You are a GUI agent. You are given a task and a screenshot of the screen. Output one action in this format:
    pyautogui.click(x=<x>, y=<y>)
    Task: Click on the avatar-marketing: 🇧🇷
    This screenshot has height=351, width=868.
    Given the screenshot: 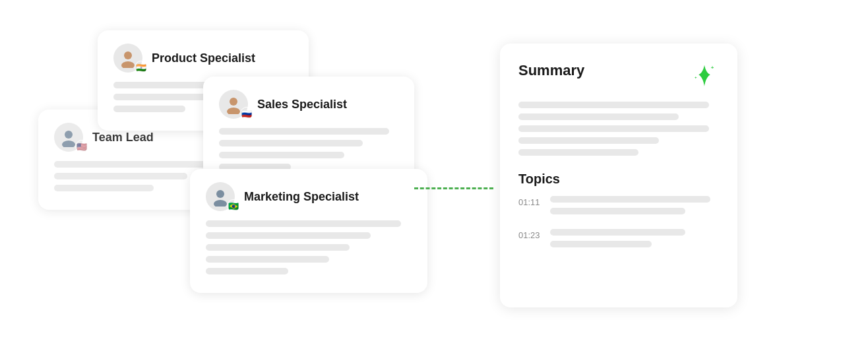 What is the action you would take?
    pyautogui.click(x=222, y=197)
    